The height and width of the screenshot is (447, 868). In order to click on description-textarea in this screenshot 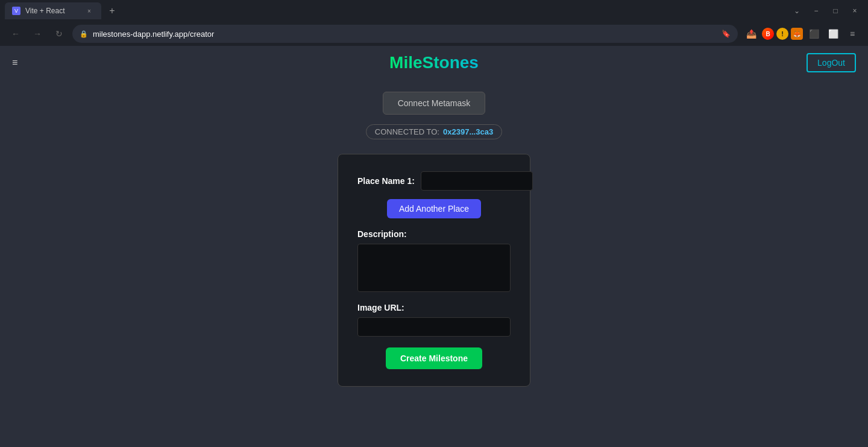, I will do `click(434, 268)`.